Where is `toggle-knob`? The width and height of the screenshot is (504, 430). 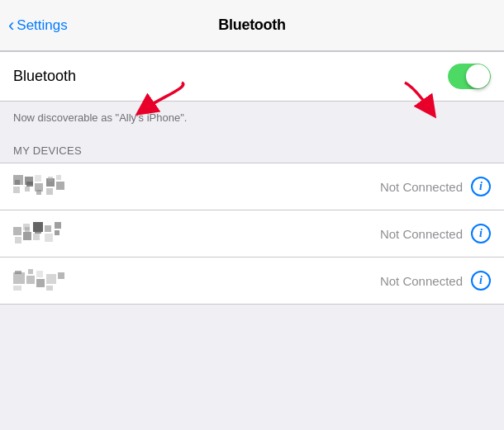 toggle-knob is located at coordinates (478, 76).